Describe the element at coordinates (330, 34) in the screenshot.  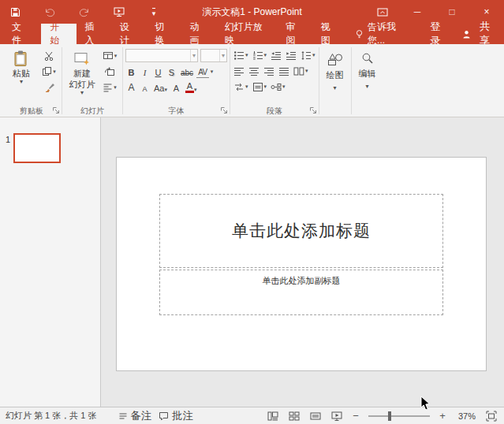
I see `tab-view: 视图` at that location.